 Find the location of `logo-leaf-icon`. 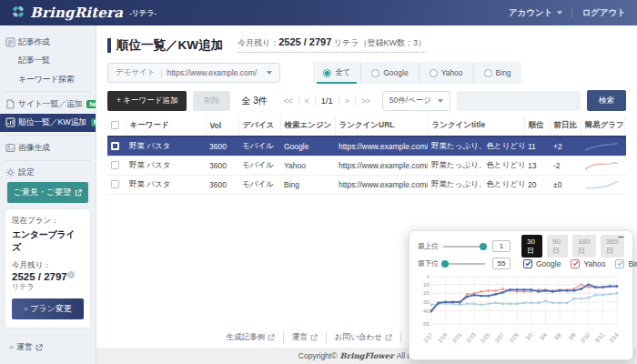

logo-leaf-icon is located at coordinates (18, 13).